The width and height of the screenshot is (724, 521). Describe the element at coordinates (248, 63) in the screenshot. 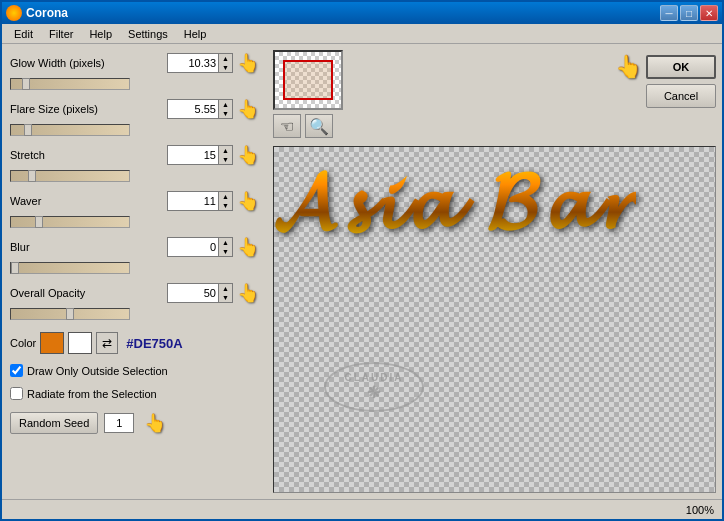

I see `glow-width-hand-icon: 👆` at that location.